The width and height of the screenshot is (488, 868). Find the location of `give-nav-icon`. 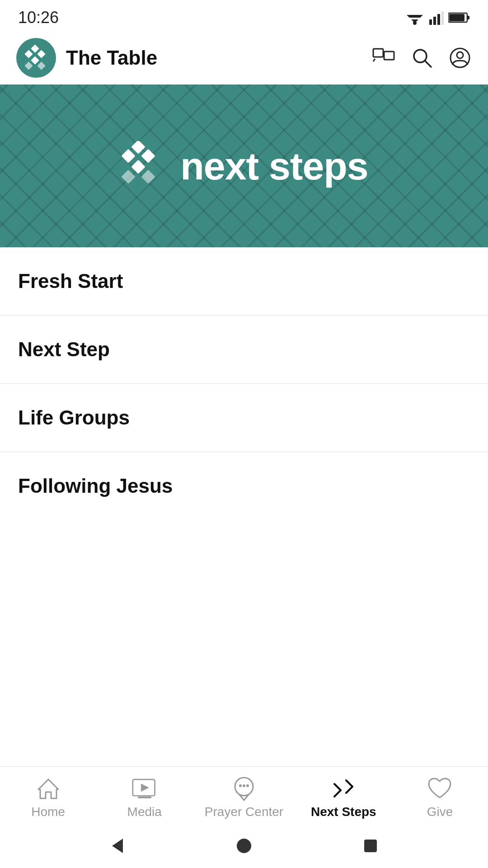

give-nav-icon is located at coordinates (440, 788).